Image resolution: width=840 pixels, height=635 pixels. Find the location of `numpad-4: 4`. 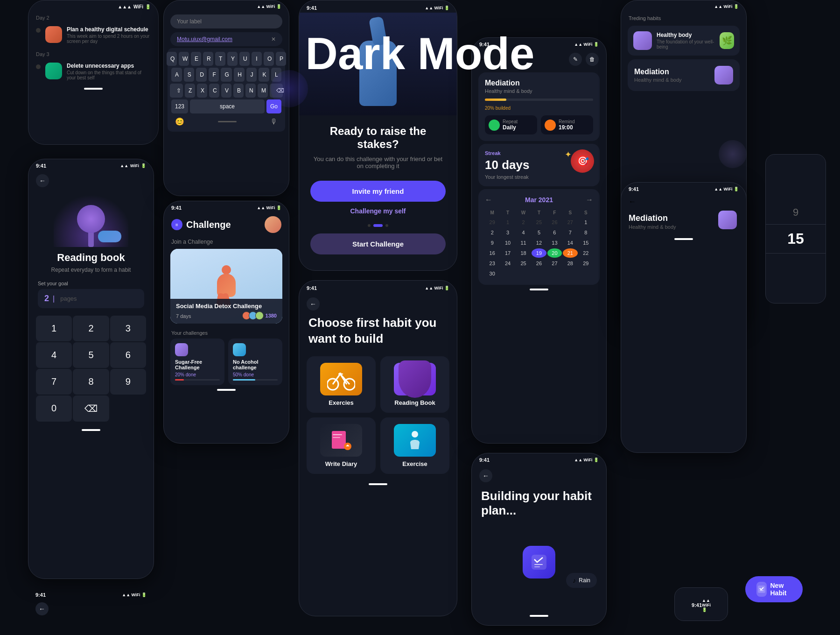

numpad-4: 4 is located at coordinates (54, 355).